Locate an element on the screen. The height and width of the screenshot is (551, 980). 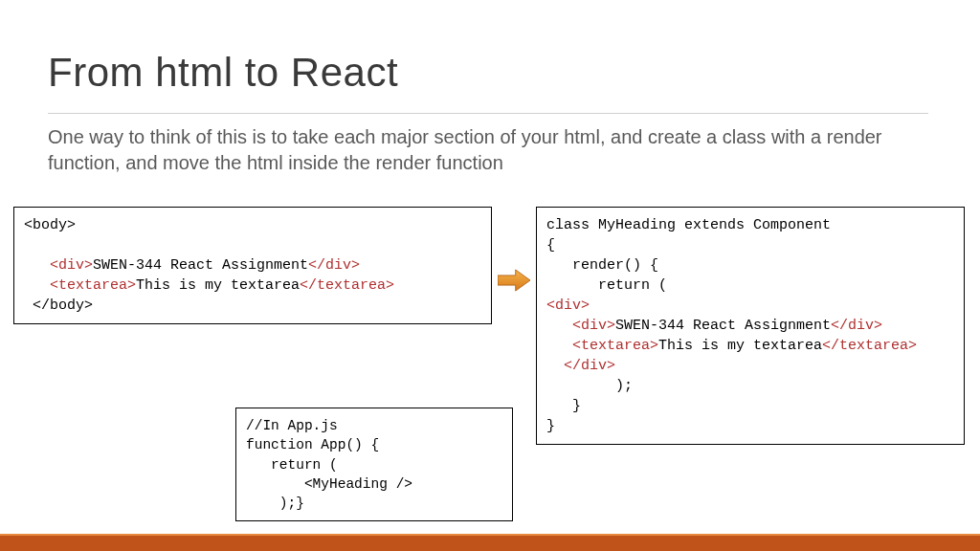
html-code-box: <body> <div>SWEN-344 React Assignment</d… is located at coordinates (253, 266).